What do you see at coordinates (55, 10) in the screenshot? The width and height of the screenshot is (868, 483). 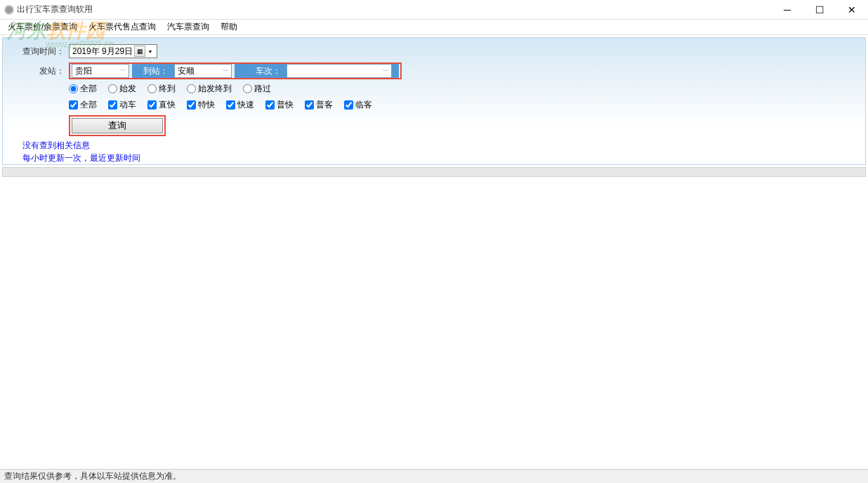 I see `window-title: 出行宝车票查询软用` at bounding box center [55, 10].